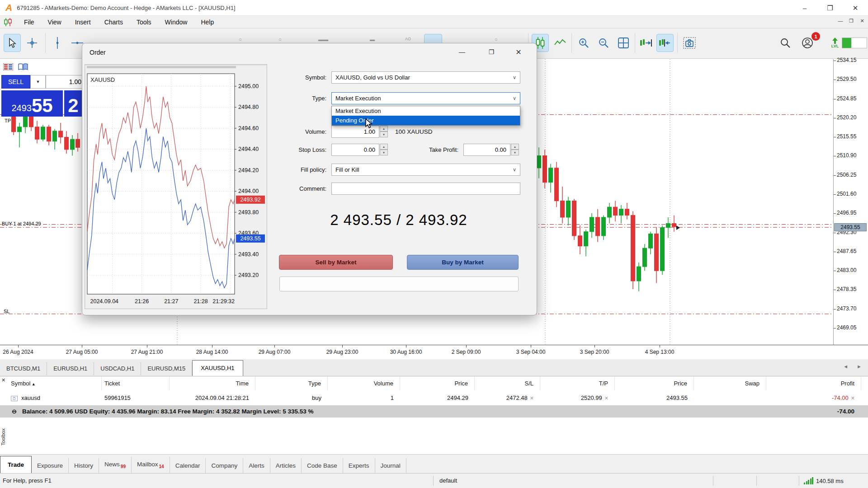  Describe the element at coordinates (4, 380) in the screenshot. I see `toolbox-close-icon: ✕` at that location.